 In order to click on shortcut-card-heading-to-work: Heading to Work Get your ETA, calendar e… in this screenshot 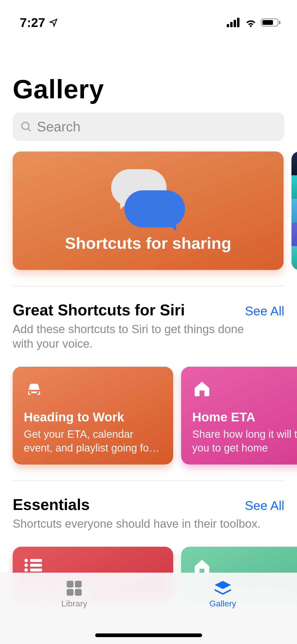, I will do `click(93, 416)`.